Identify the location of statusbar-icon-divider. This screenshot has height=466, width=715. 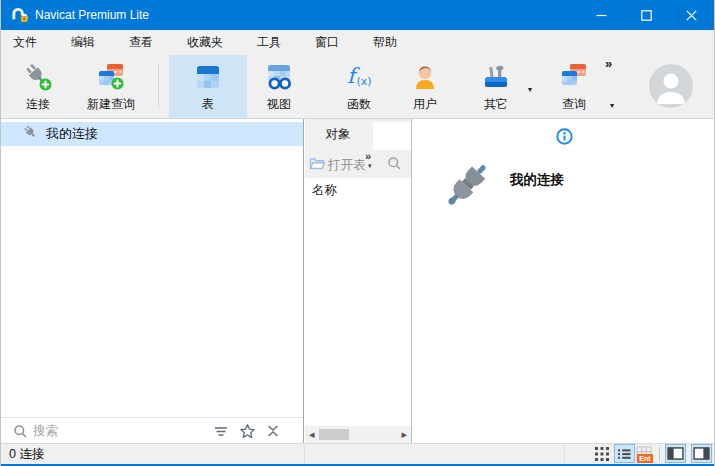
(660, 454).